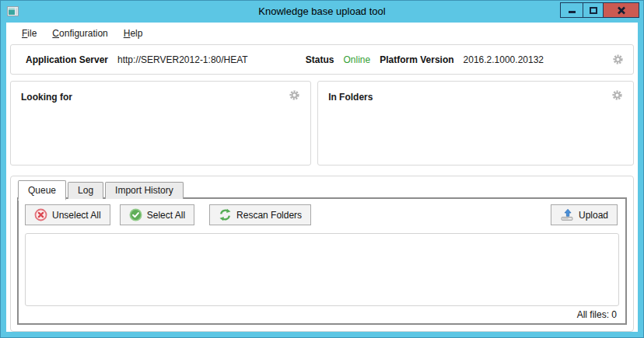  I want to click on looking-for-title: Looking for, so click(47, 96).